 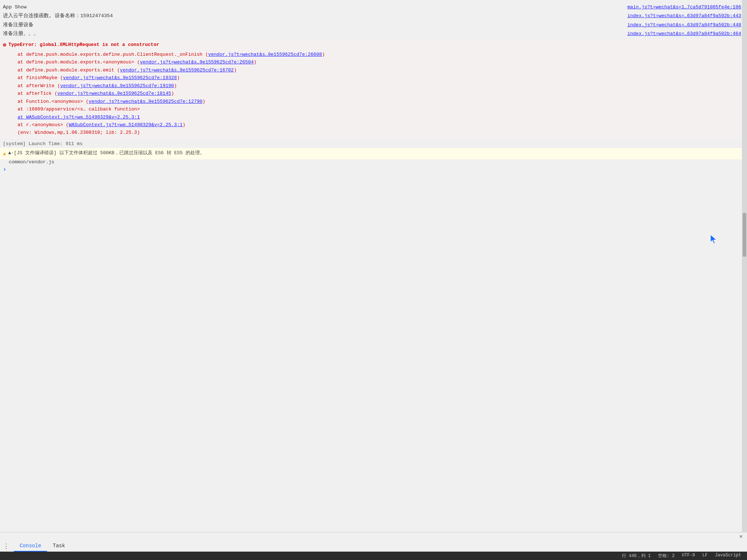 I want to click on log-row-yun: 进入云平台连接函数, 设备名称：15912474354 index.js?t=w…, so click(x=374, y=16).